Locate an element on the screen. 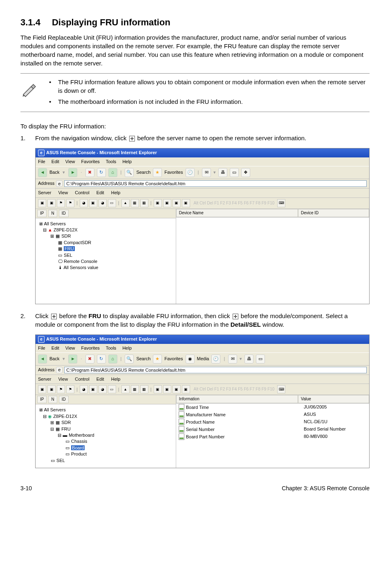  tree-item-sel: ▭ SEL is located at coordinates (105, 255).